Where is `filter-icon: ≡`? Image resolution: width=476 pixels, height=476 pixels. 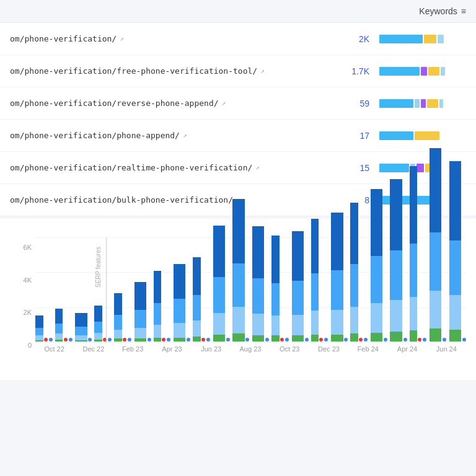
filter-icon: ≡ is located at coordinates (464, 11).